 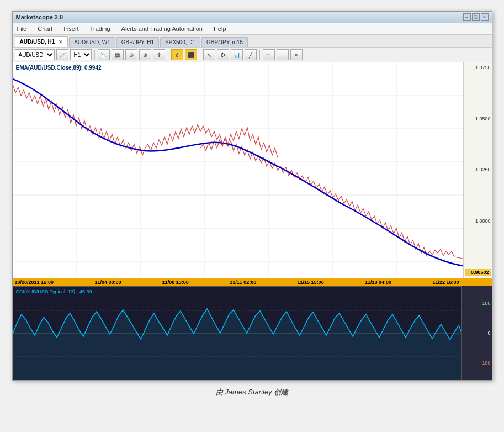 I want to click on page-caption: 由 James Stanley 创建, so click(x=252, y=392).